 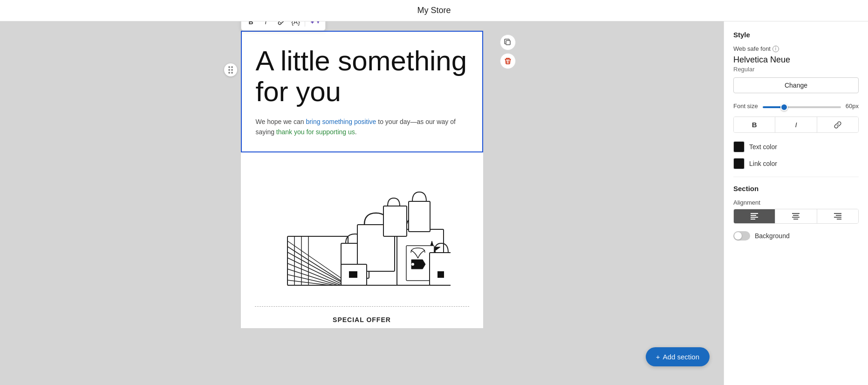 I want to click on format-italic-button: I, so click(x=796, y=125).